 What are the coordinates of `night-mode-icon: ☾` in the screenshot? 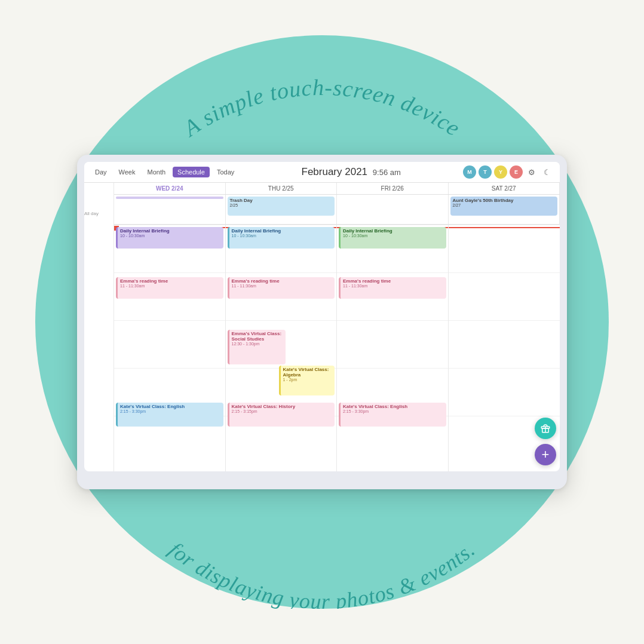 It's located at (547, 172).